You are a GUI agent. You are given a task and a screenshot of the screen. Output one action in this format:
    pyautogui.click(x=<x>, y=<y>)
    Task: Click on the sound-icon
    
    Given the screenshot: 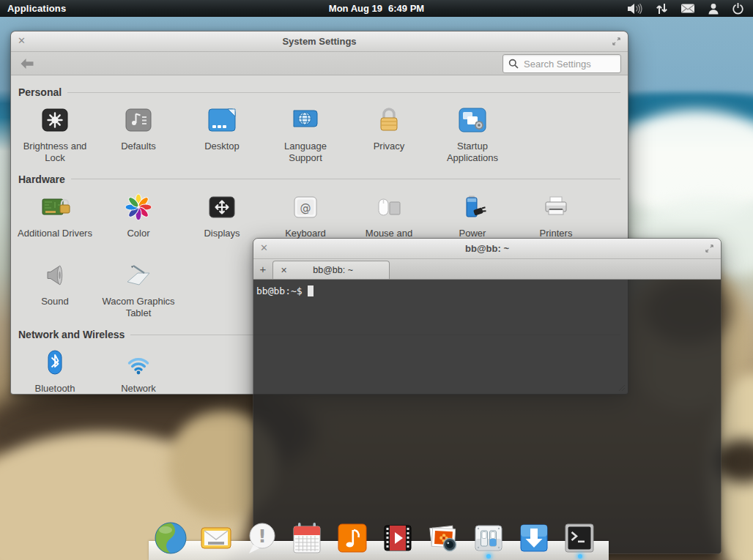 What is the action you would take?
    pyautogui.click(x=55, y=275)
    